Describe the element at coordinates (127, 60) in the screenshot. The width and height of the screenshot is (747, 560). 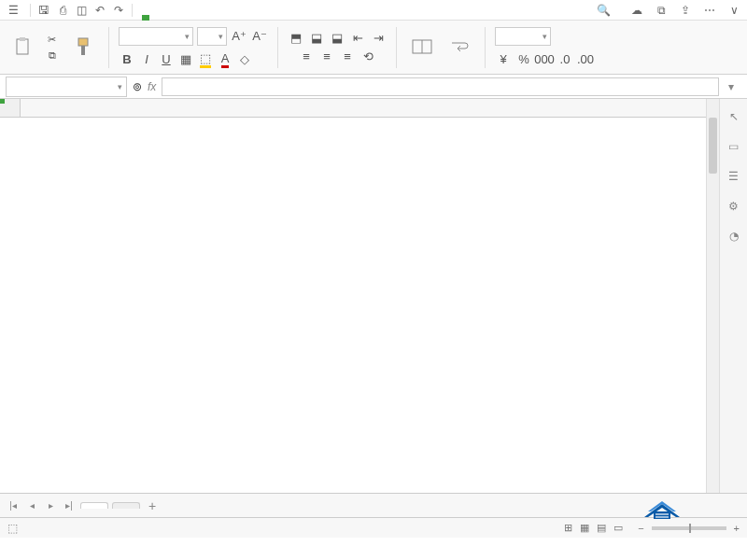
I see `bold-button: B` at that location.